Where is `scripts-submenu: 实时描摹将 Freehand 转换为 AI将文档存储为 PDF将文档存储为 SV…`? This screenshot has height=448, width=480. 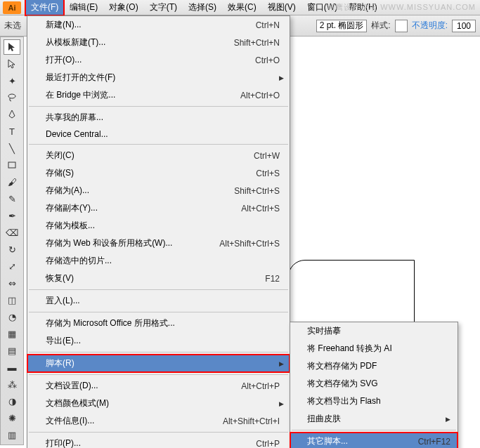 scripts-submenu: 实时描摹将 Freehand 转换为 AI将文档存储为 PDF将文档存储为 SV… is located at coordinates (374, 385).